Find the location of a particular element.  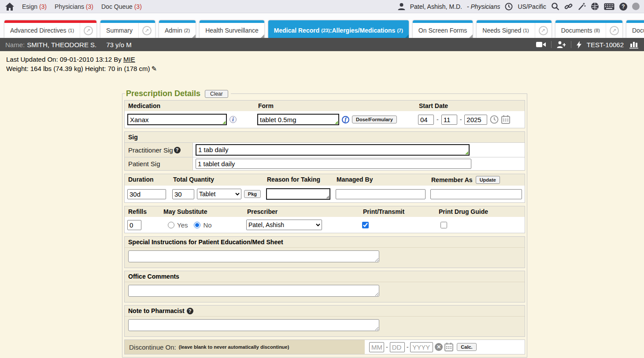

search-icon is located at coordinates (555, 6).